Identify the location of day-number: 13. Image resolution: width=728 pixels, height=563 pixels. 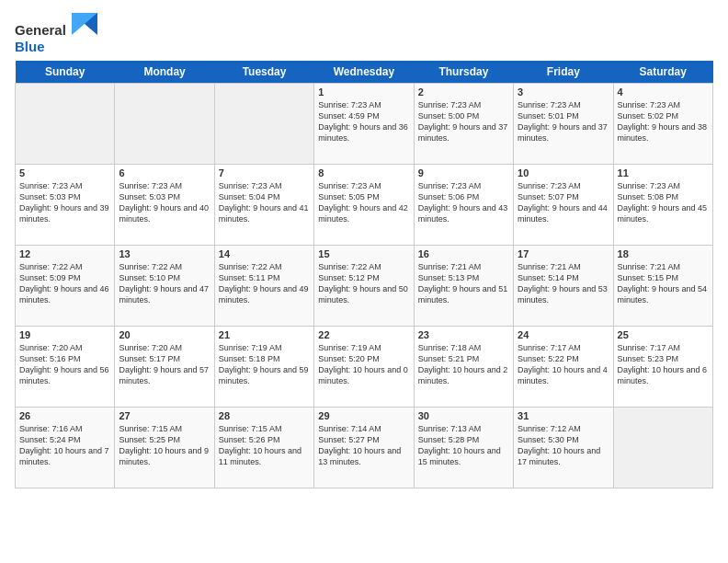
(164, 254).